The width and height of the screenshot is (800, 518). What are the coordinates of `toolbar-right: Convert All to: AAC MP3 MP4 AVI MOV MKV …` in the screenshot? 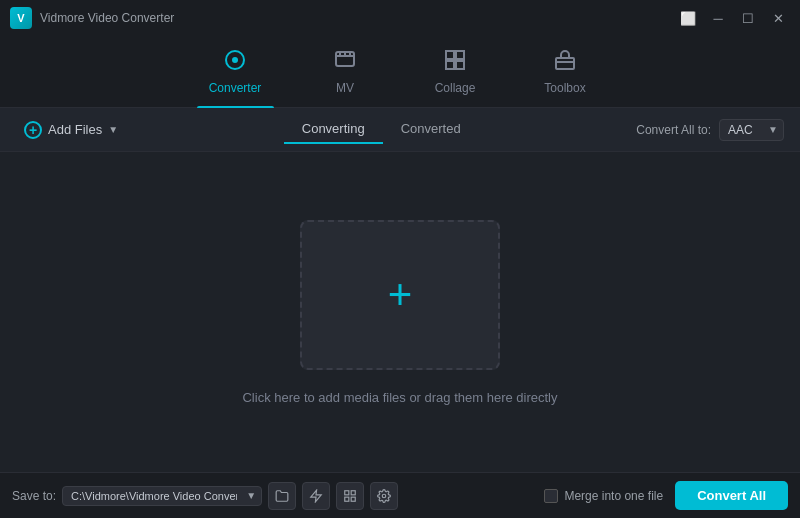 It's located at (710, 130).